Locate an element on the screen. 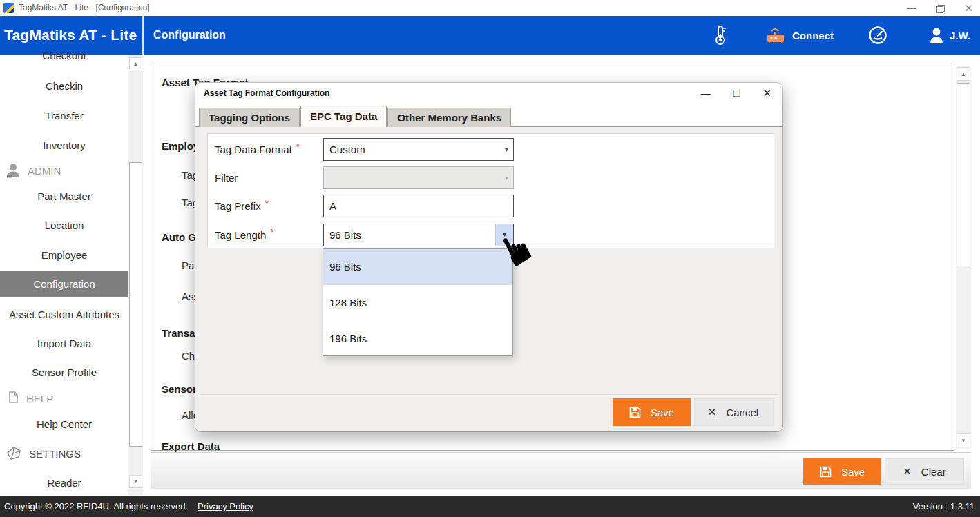  copyright-text: Copyright © 2022 RFID4U. All rights rese… is located at coordinates (96, 507).